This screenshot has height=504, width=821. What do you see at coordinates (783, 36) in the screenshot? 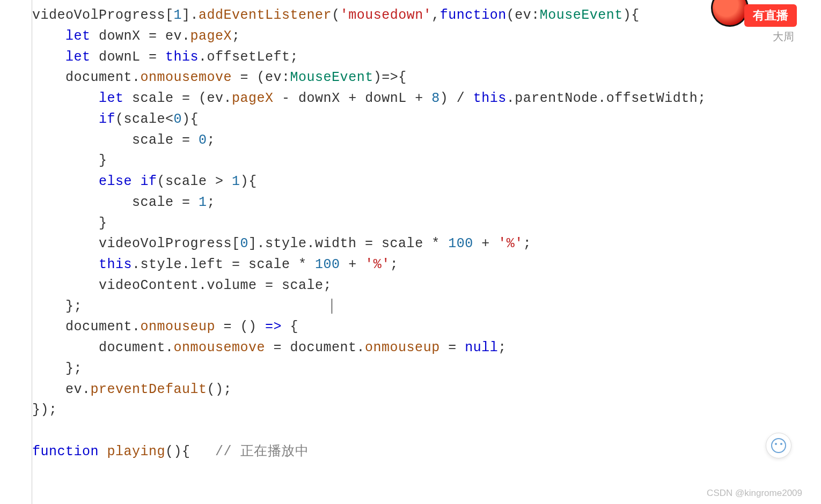
I see `author-label: 大周` at bounding box center [783, 36].